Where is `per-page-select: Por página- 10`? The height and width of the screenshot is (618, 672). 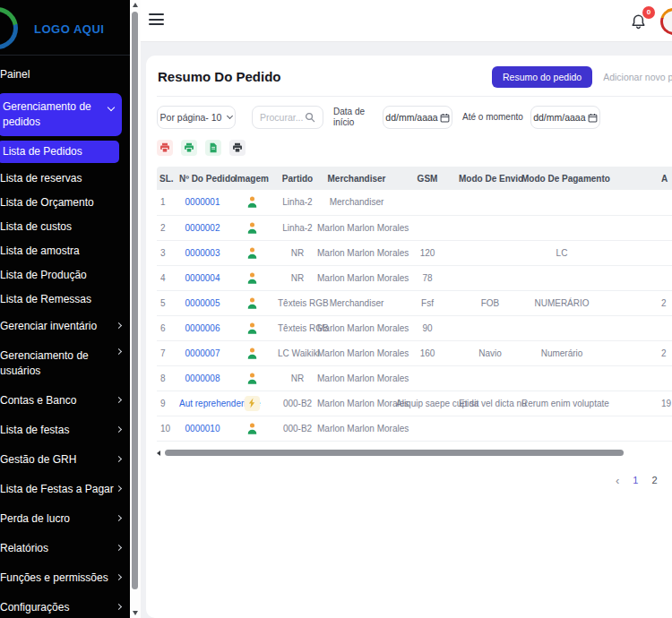 per-page-select: Por página- 10 is located at coordinates (196, 117).